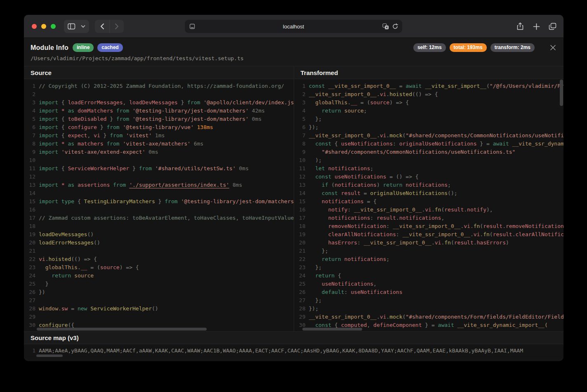  I want to click on window-close-button, so click(34, 26).